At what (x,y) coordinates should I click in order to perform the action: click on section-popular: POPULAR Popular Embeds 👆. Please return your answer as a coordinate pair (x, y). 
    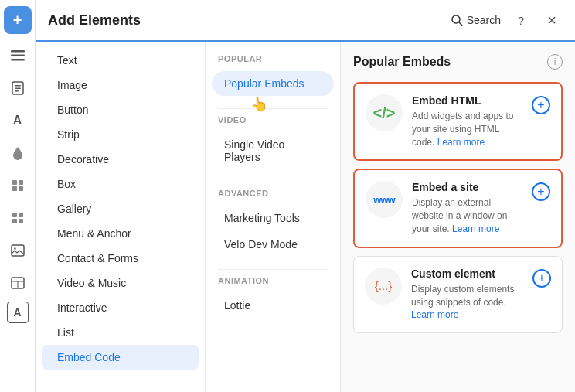
    Looking at the image, I should click on (273, 75).